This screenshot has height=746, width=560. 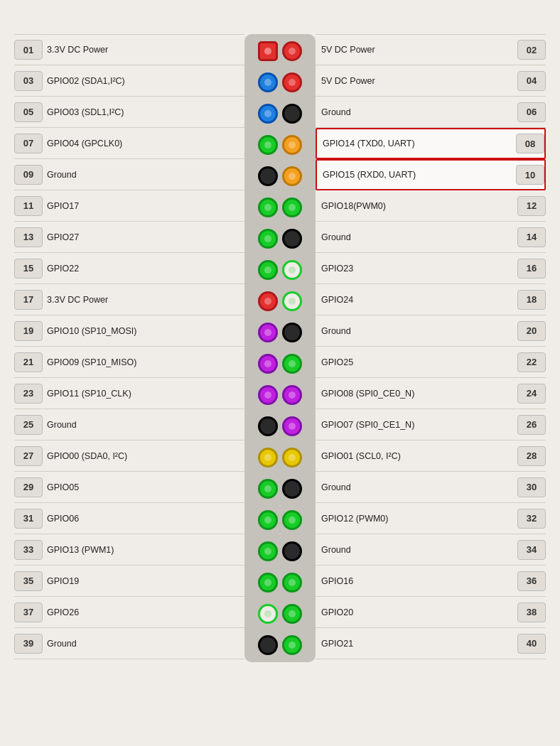 What do you see at coordinates (414, 456) in the screenshot?
I see `pin-name-right: GPIO01 (SCL0, I²C)` at bounding box center [414, 456].